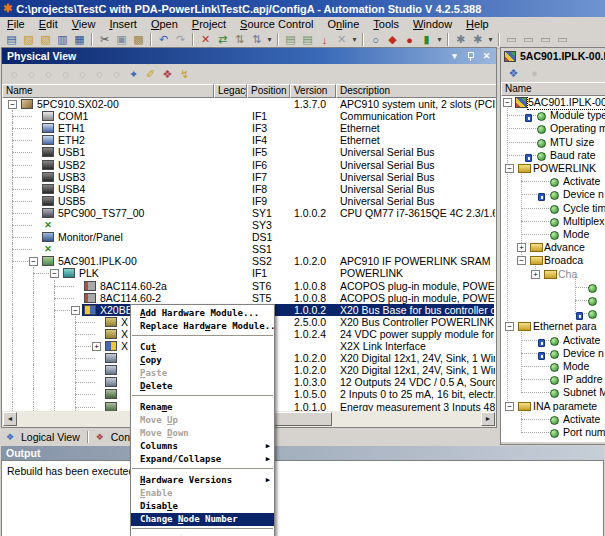 The image size is (605, 536). I want to click on menu-source-control: Source Control, so click(276, 24).